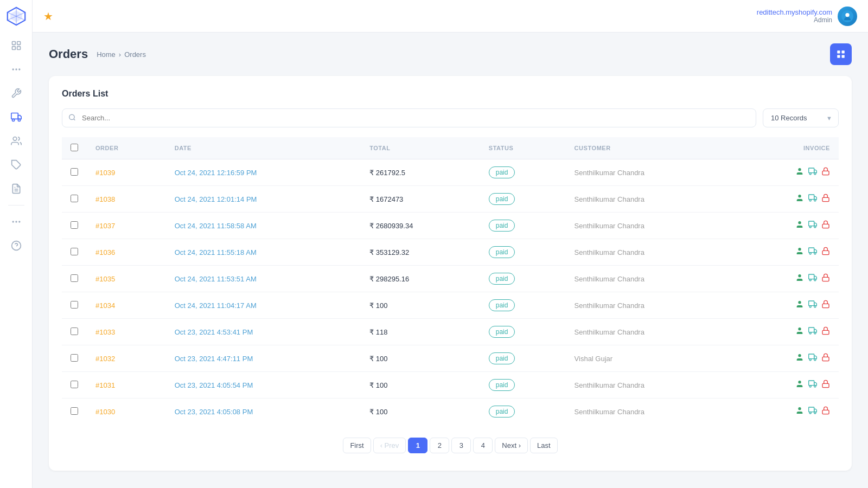 This screenshot has width=868, height=488. What do you see at coordinates (105, 412) in the screenshot?
I see `order-link: #1030` at bounding box center [105, 412].